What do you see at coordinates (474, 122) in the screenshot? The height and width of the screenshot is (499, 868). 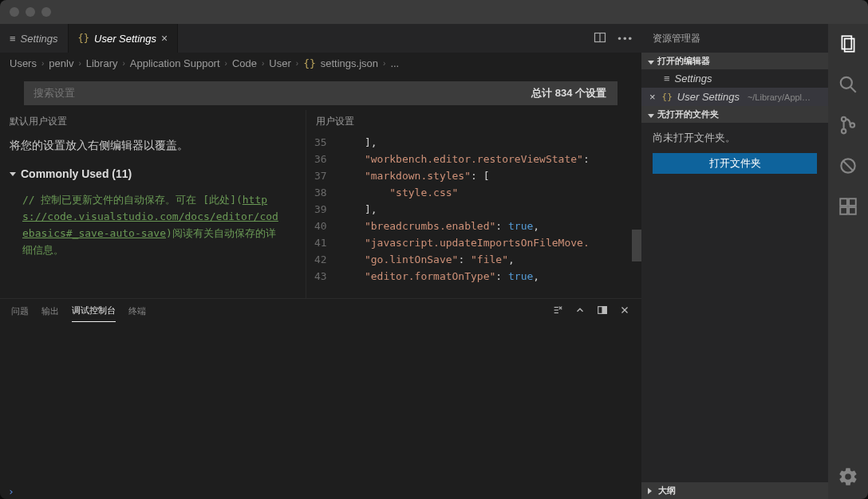 I see `pane-header: 用户设置` at bounding box center [474, 122].